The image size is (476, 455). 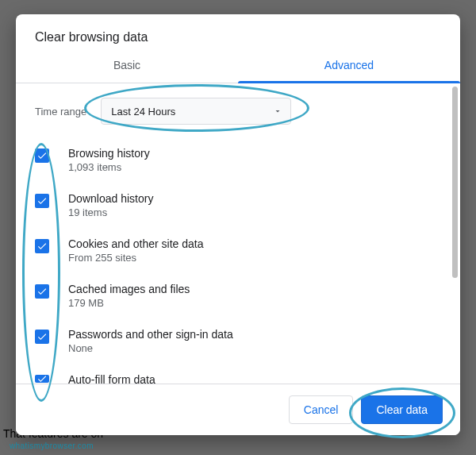 I want to click on item-subtitle: 179 MB, so click(x=129, y=303).